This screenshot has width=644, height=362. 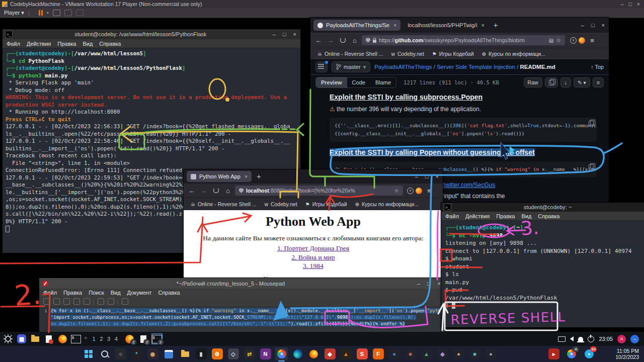 What do you see at coordinates (620, 354) in the screenshot?
I see `host-clock: 11:05 PM10/2/2023` at bounding box center [620, 354].